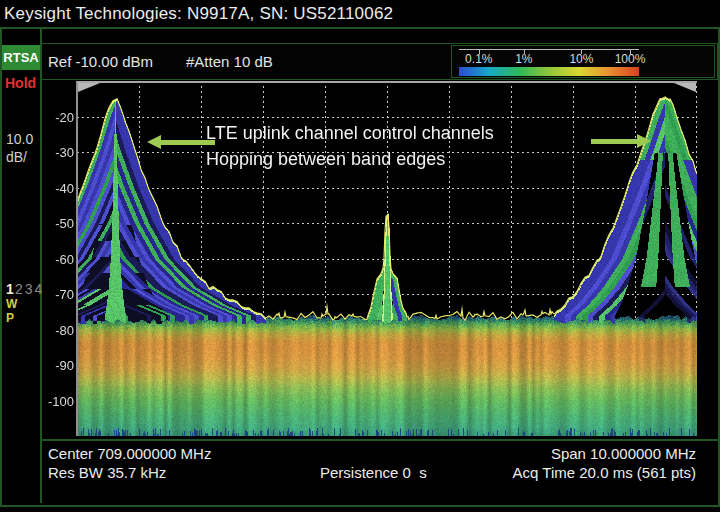  Describe the element at coordinates (621, 141) in the screenshot. I see `right-arrow-icon` at that location.